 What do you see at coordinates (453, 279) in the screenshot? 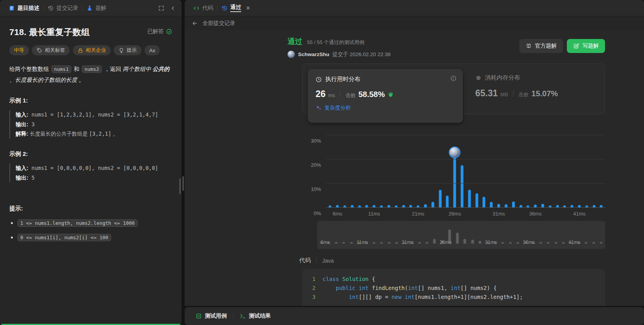
I see `code-line: 1class Solution {` at bounding box center [453, 279].